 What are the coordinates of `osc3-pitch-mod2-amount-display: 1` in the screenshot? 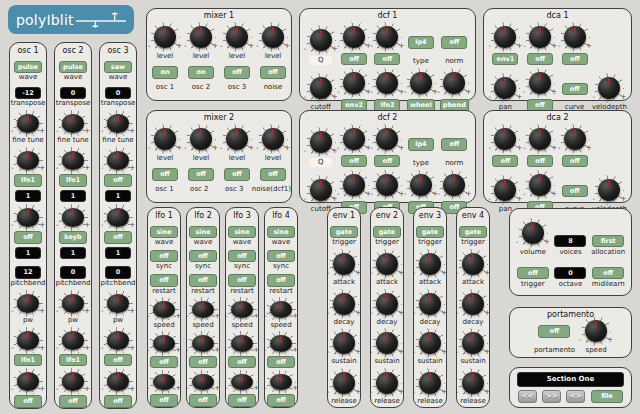 It's located at (118, 254).